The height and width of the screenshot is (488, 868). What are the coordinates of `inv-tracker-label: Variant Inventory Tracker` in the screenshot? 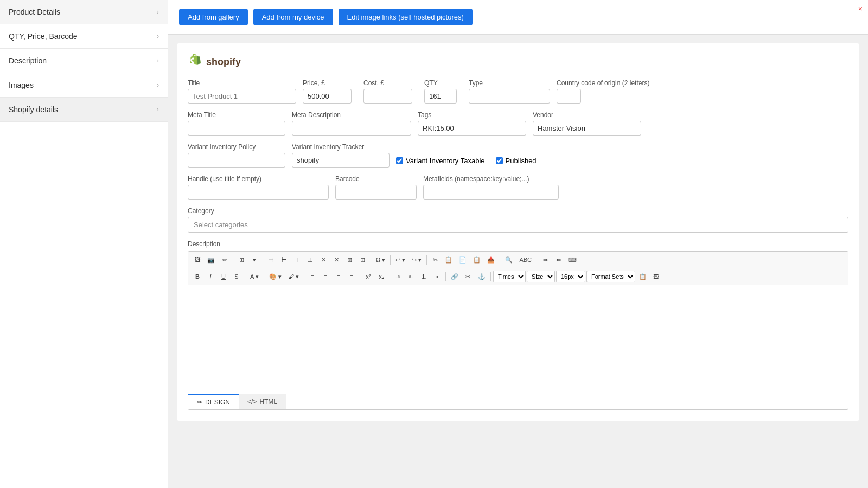 It's located at (341, 147).